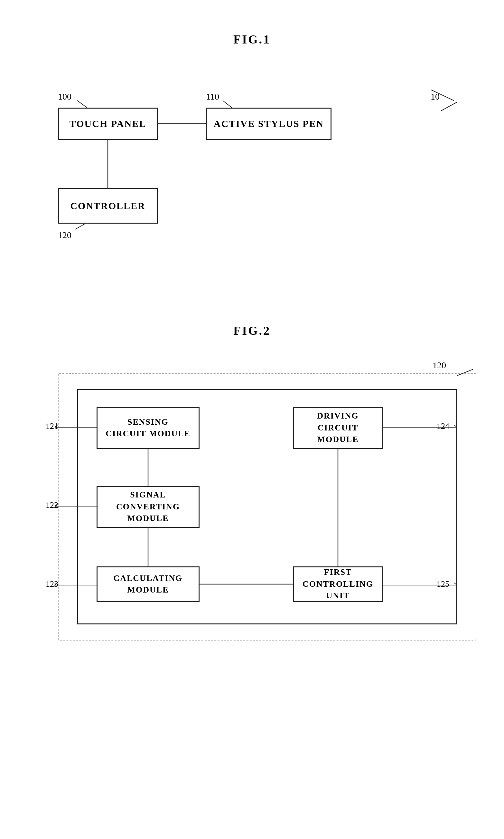 The image size is (504, 839). I want to click on label-10: 10, so click(435, 97).